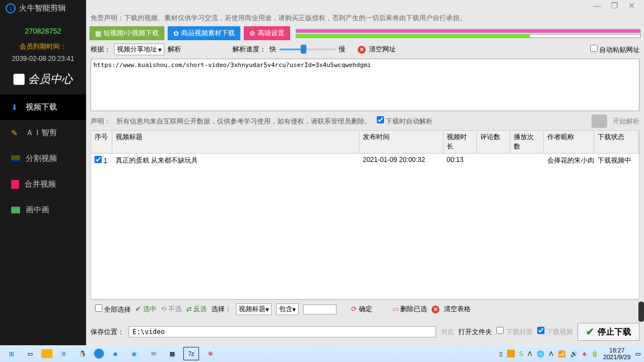 The height and width of the screenshot is (362, 644). Describe the element at coordinates (43, 184) in the screenshot. I see `nav-merge-video: 合并视频` at that location.